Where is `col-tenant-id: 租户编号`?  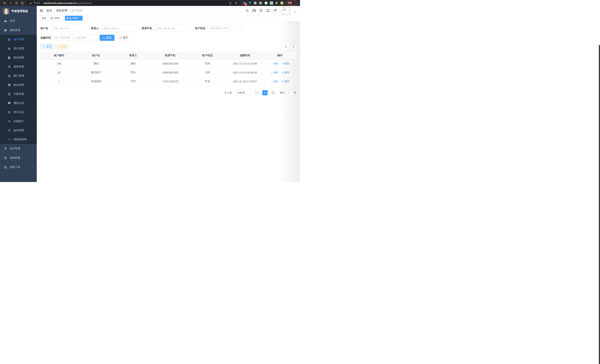 col-tenant-id: 租户编号 is located at coordinates (59, 56).